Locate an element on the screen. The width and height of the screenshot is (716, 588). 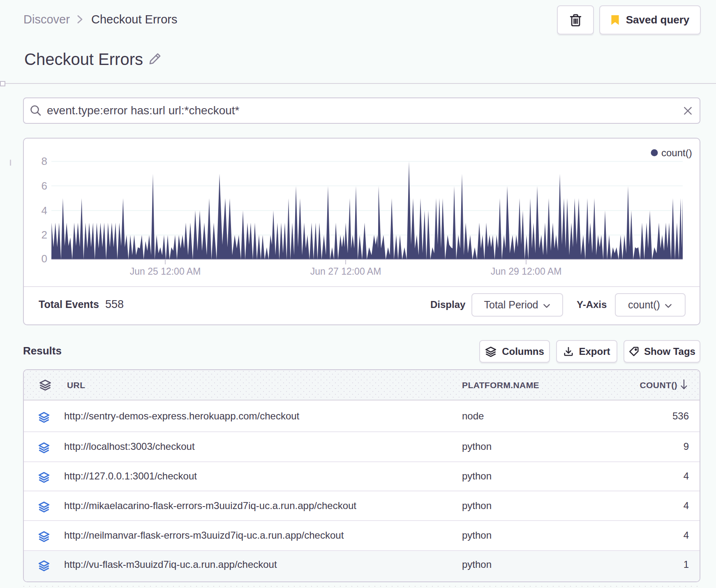
svg-text: 6 is located at coordinates (44, 186).